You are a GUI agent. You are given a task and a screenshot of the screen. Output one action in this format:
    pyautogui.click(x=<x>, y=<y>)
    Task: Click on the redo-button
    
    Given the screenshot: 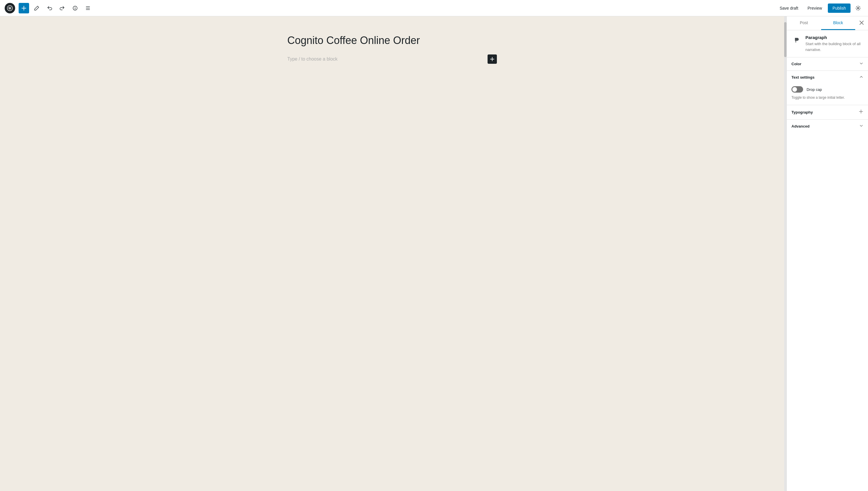 What is the action you would take?
    pyautogui.click(x=62, y=8)
    